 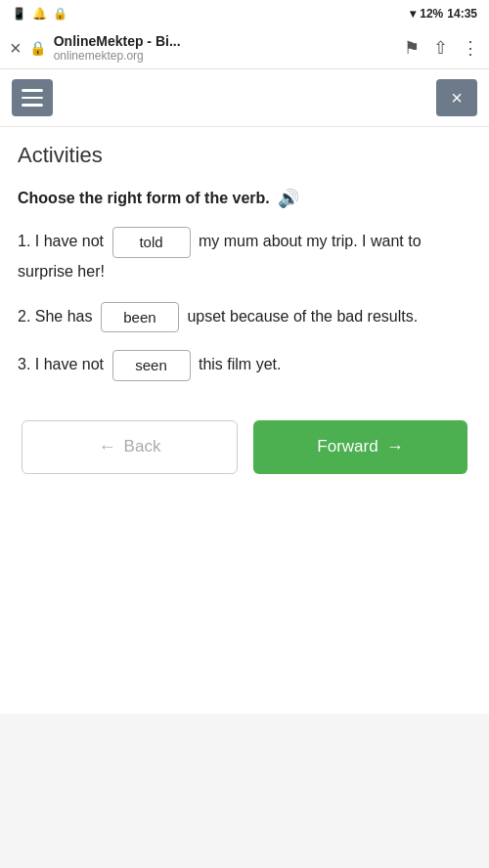 I want to click on wifi-icon: ▾, so click(x=413, y=14).